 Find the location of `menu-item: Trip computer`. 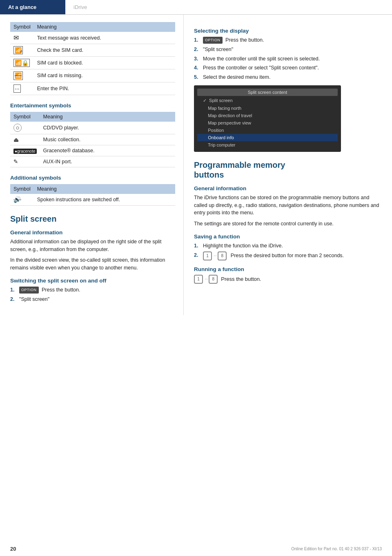

menu-item: Trip computer is located at coordinates (267, 145).